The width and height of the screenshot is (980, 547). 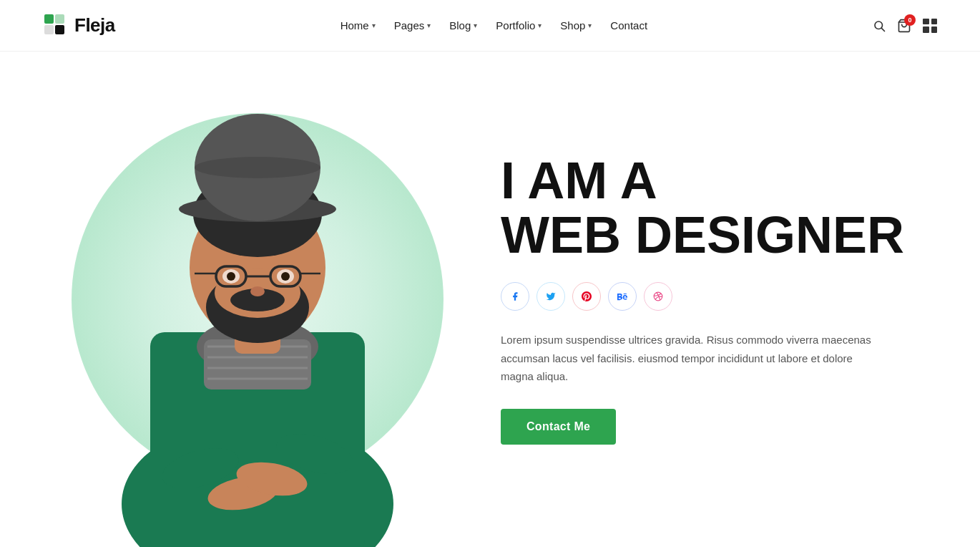 What do you see at coordinates (519, 26) in the screenshot?
I see `nav-item-portfolio: Portfolio ▾` at bounding box center [519, 26].